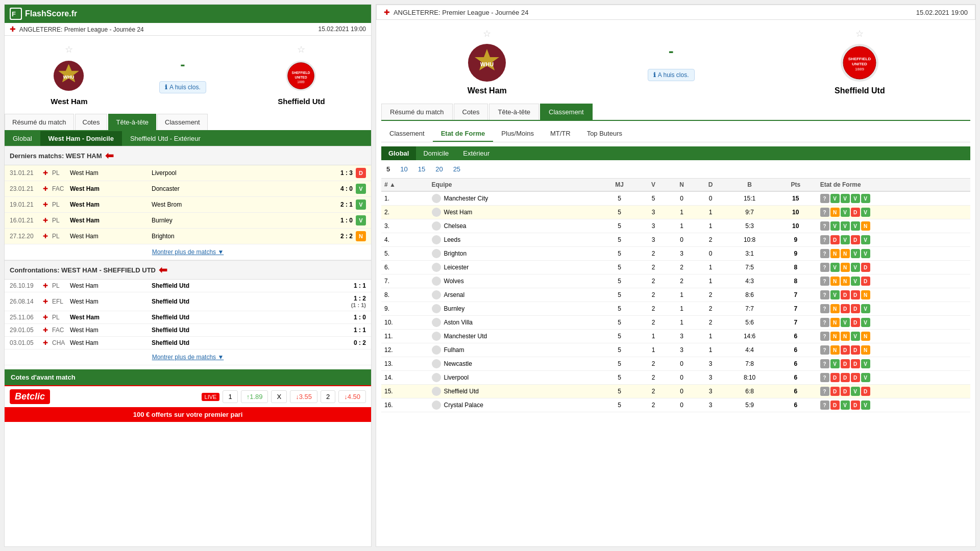 The height and width of the screenshot is (551, 980). Describe the element at coordinates (132, 122) in the screenshot. I see `tab-tete: Tête-à-tête` at that location.